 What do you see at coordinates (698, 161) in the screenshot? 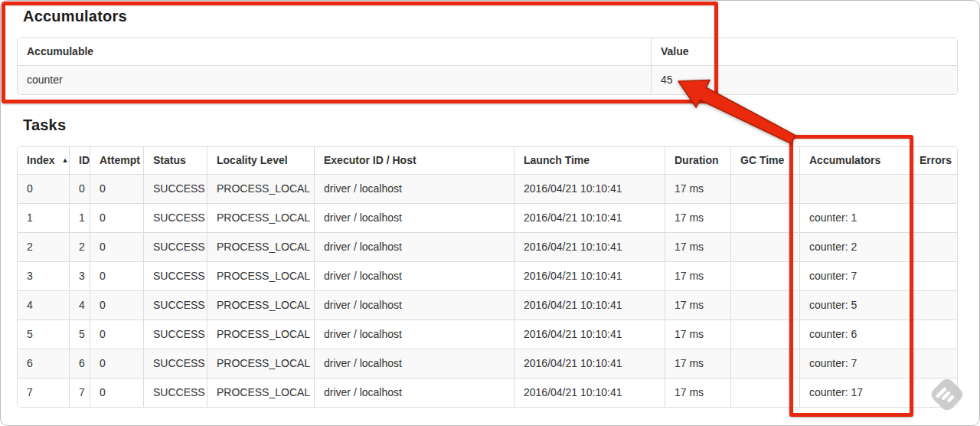
I see `column-header-duration: Duration` at bounding box center [698, 161].